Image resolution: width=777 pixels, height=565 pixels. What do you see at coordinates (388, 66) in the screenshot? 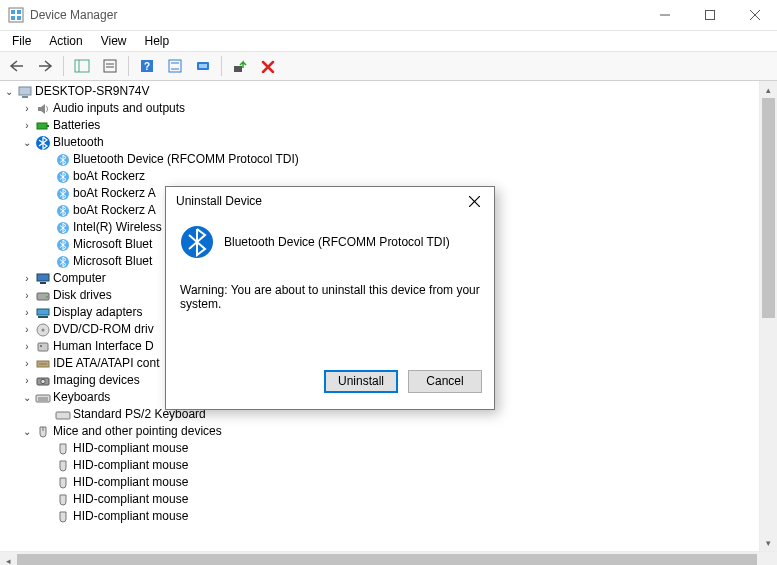
I see `toolbar: ?` at bounding box center [388, 66].